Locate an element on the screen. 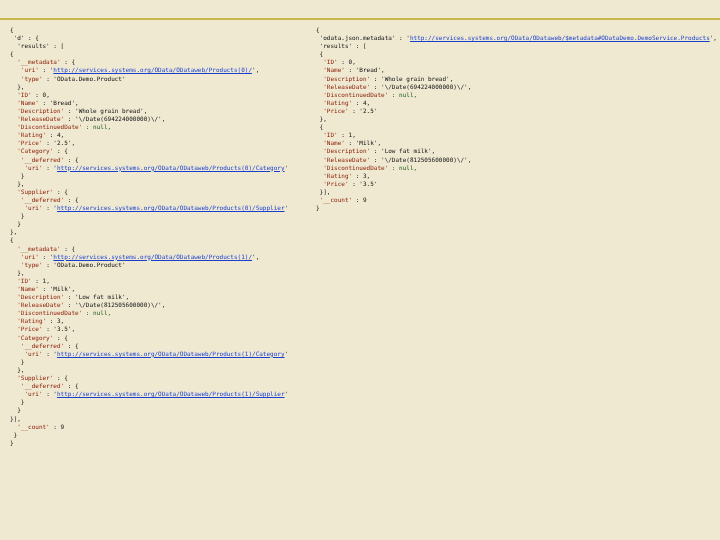 This screenshot has height=540, width=720. code-key: 'Supplier' is located at coordinates (32, 378).